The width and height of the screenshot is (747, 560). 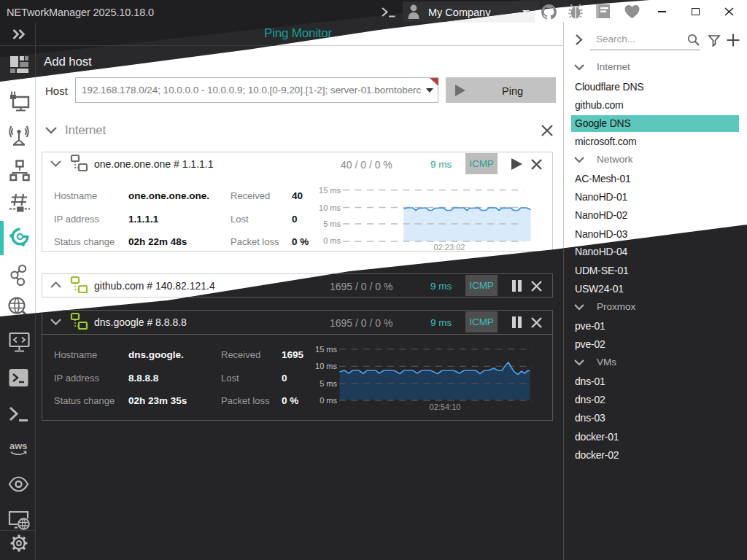 What do you see at coordinates (449, 247) in the screenshot?
I see `svg-text: 02:23:02` at bounding box center [449, 247].